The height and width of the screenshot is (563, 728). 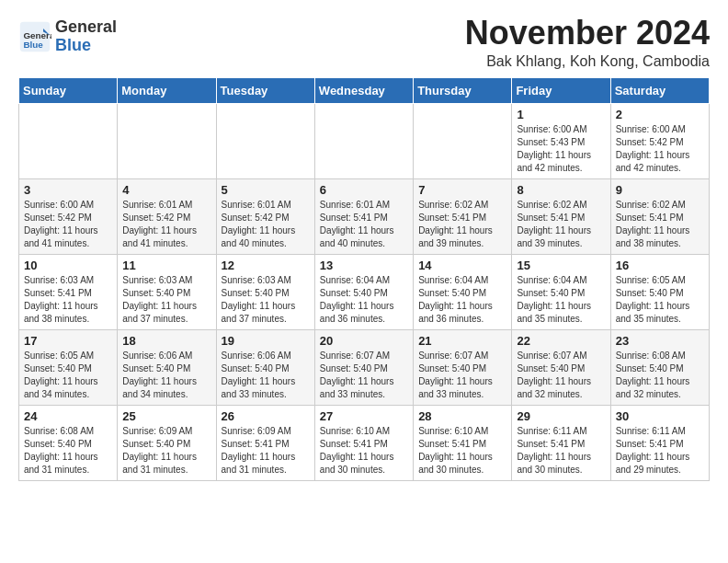 What do you see at coordinates (68, 292) in the screenshot?
I see `calendar-cell: 10Sunrise: 6:03 AM Sunset: 5:41 PM Dayli…` at bounding box center [68, 292].